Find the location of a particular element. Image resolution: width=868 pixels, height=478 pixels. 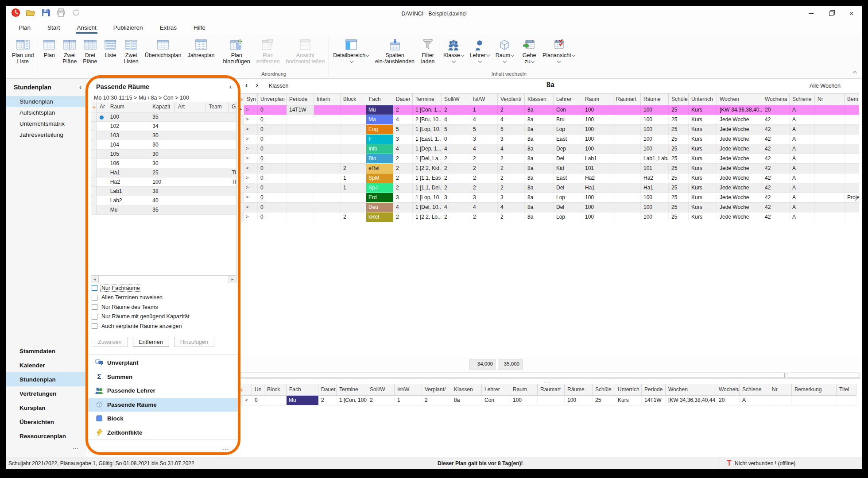

pane-item-summen: ΣSummen is located at coordinates (163, 377).